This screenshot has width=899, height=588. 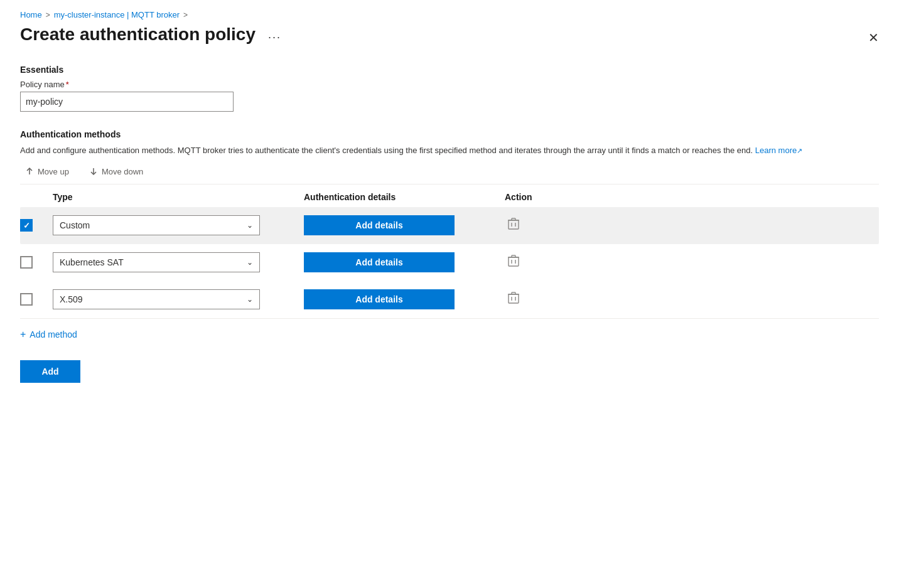 What do you see at coordinates (116, 172) in the screenshot?
I see `move-down-button: Move down` at bounding box center [116, 172].